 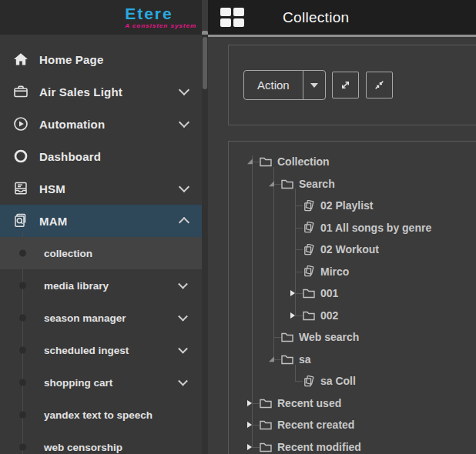 What do you see at coordinates (353, 228) in the screenshot?
I see `tree-node-01-all-songs-by-genre: 01 All songs by genre` at bounding box center [353, 228].